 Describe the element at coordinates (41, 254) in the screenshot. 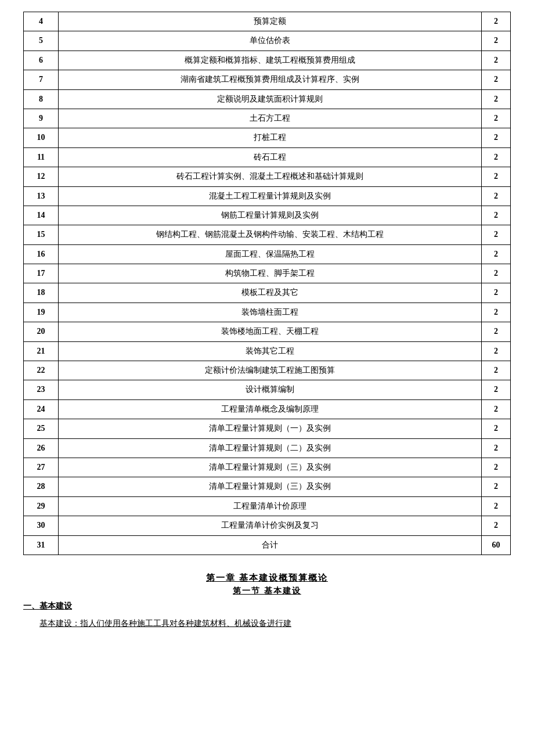

I see `row-number: 16` at that location.